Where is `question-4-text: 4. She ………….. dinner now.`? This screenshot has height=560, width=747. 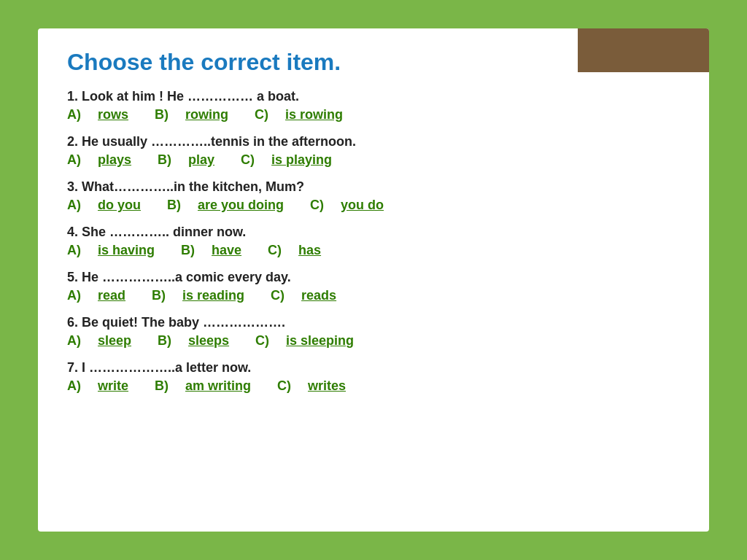 question-4-text: 4. She ………….. dinner now. is located at coordinates (374, 232).